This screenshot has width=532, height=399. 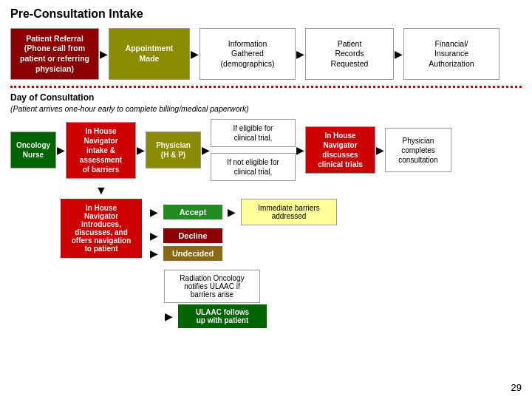 I want to click on physician-hp-box: Physician (H & P), so click(x=173, y=150).